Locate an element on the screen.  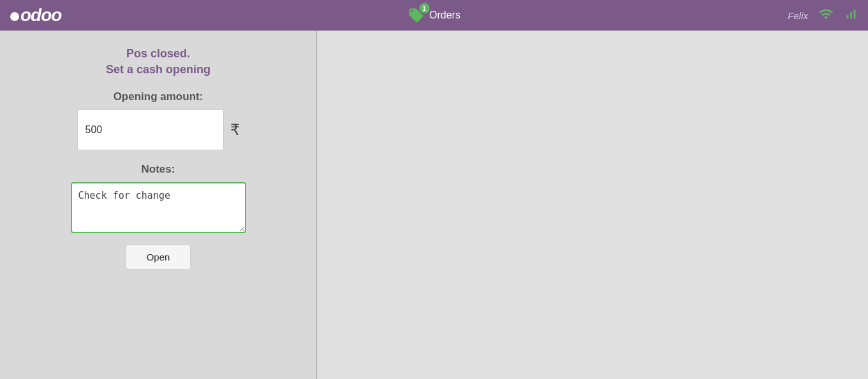
orders-label: Orders is located at coordinates (445, 15).